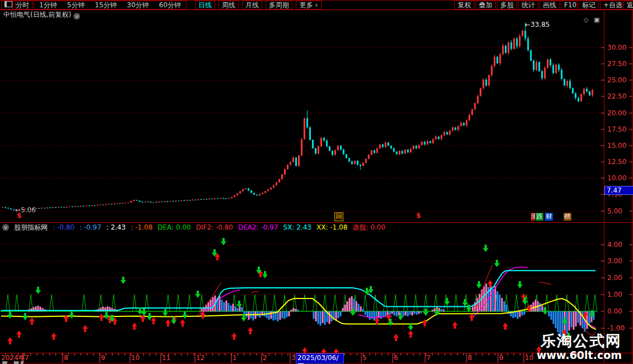 This screenshot has width=633, height=364. I want to click on price-axis-label: 10.00, so click(619, 178).